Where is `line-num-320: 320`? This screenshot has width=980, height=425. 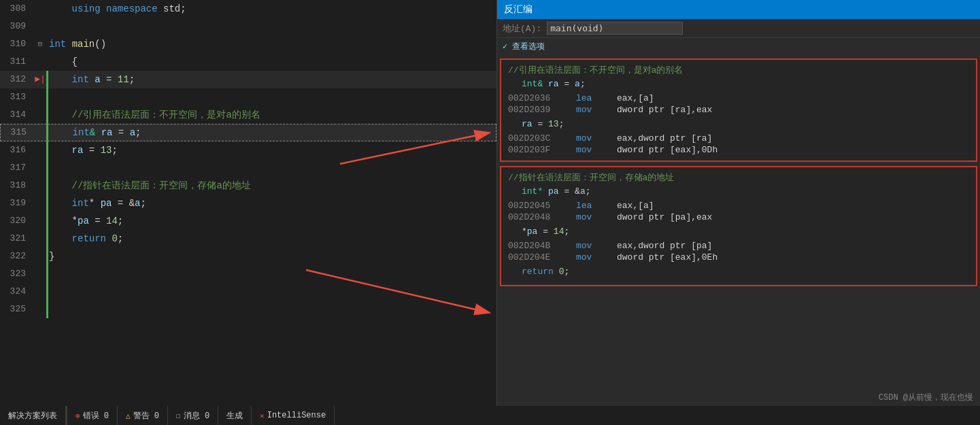 line-num-320: 320 is located at coordinates (17, 221).